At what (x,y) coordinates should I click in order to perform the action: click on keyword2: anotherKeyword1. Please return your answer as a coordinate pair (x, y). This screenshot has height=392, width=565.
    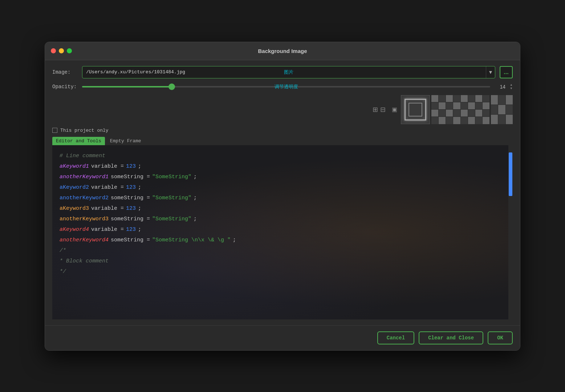
    Looking at the image, I should click on (84, 177).